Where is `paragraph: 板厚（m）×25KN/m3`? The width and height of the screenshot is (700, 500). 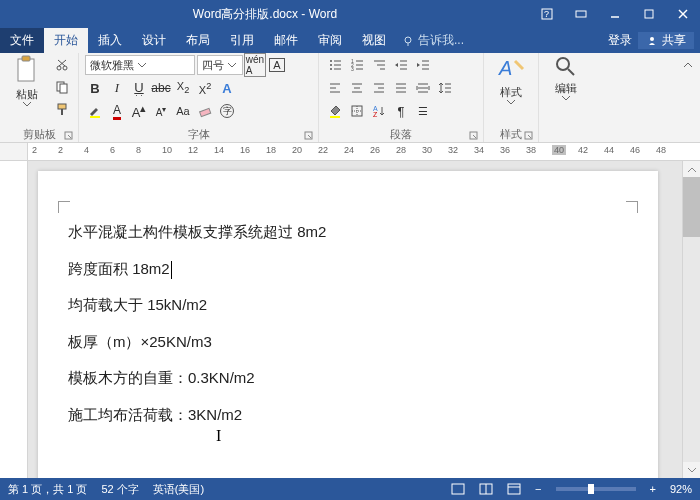
paragraph: 板厚（m）×25KN/m3 is located at coordinates (348, 342).